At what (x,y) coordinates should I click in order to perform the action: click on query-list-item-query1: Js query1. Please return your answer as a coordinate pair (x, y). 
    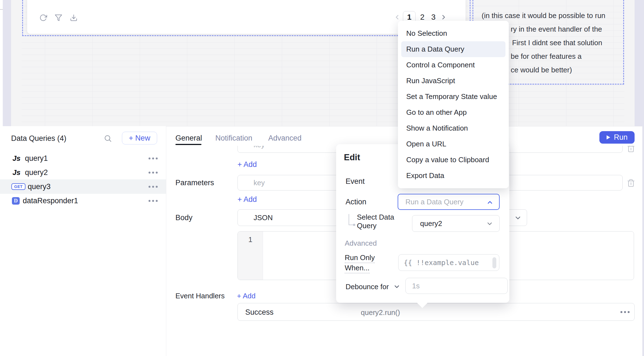
    Looking at the image, I should click on (83, 158).